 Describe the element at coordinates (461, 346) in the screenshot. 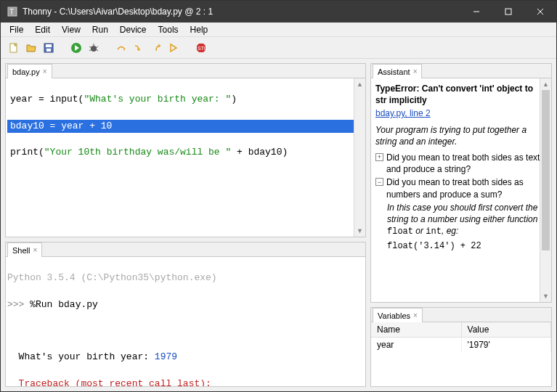

I see `table-row: year '1979'` at that location.